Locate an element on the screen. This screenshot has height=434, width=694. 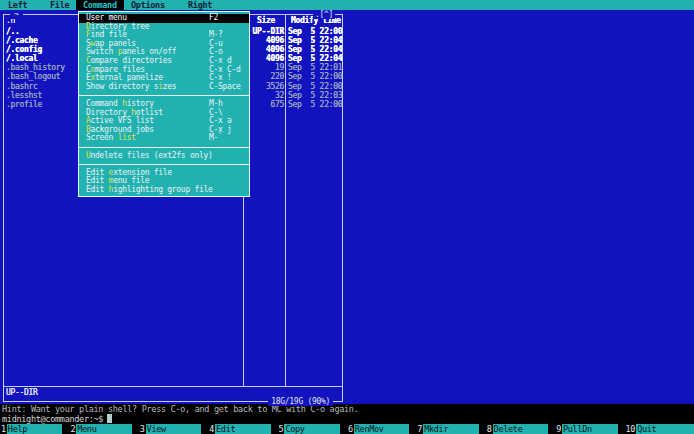
function-key-bar: 1Help2Menu3View4Edit5Copy6RenMov7Mkdir8D… is located at coordinates (347, 429).